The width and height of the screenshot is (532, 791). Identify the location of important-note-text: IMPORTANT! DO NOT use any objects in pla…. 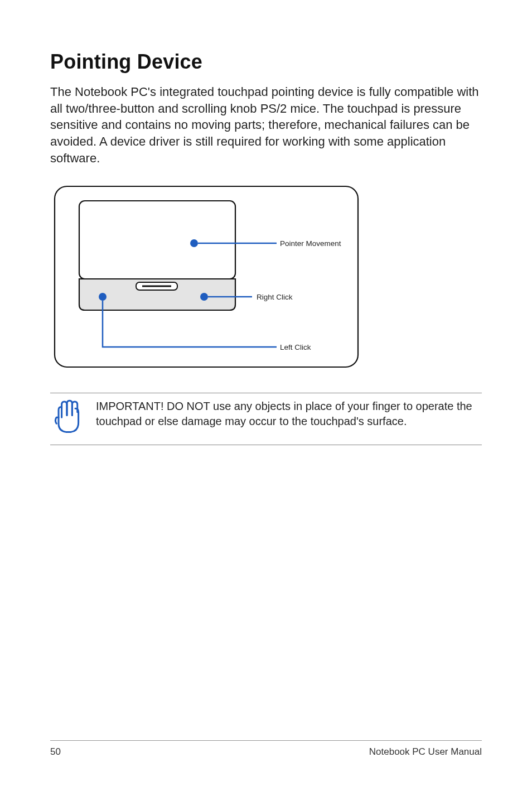
(289, 414).